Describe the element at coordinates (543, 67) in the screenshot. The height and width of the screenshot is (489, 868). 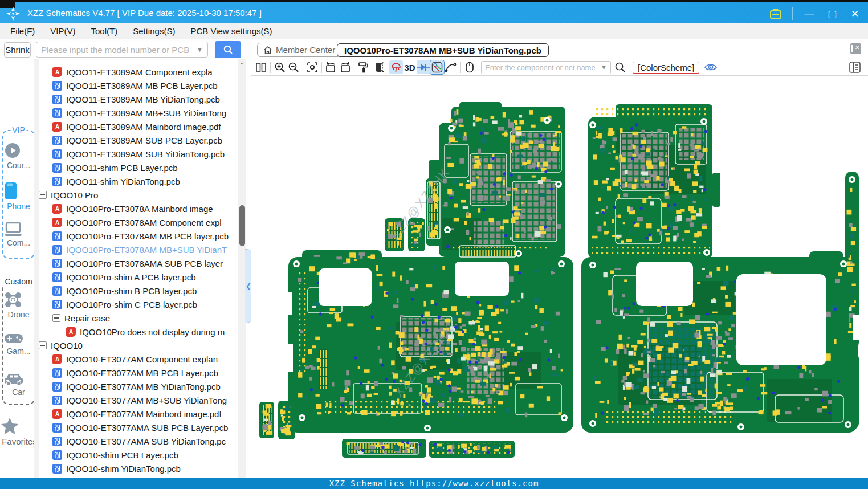
I see `net-search-input` at that location.